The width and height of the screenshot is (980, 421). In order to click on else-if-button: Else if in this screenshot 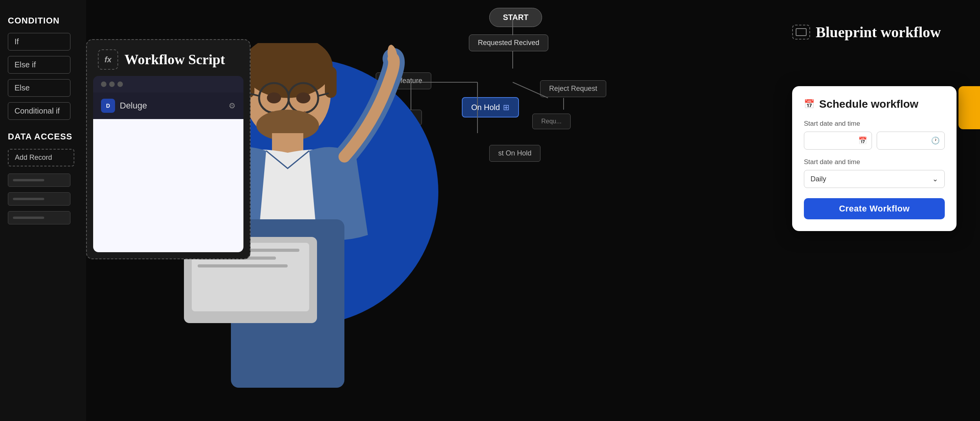, I will do `click(39, 65)`.